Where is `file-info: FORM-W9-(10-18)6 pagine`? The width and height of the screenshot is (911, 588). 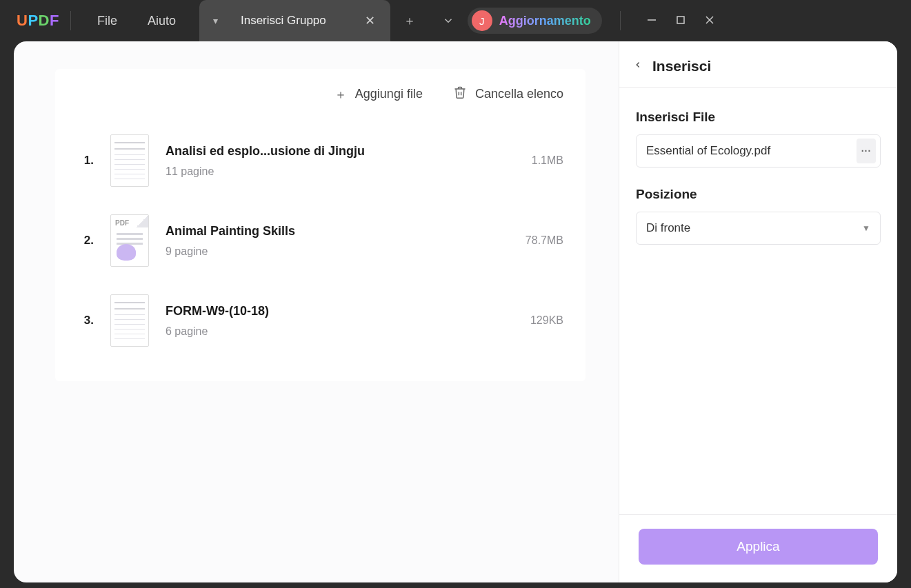
file-info: FORM-W9-(10-18)6 pagine is located at coordinates (326, 321).